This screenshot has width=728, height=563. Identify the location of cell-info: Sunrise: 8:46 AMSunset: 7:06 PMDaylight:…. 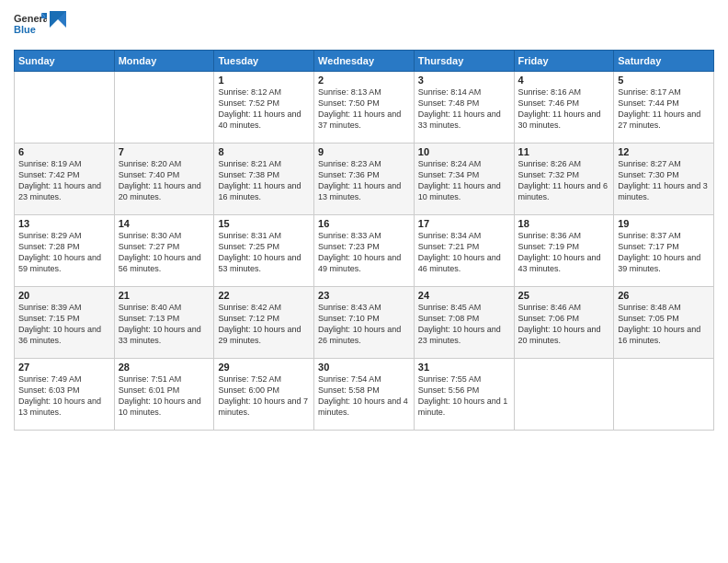
(564, 324).